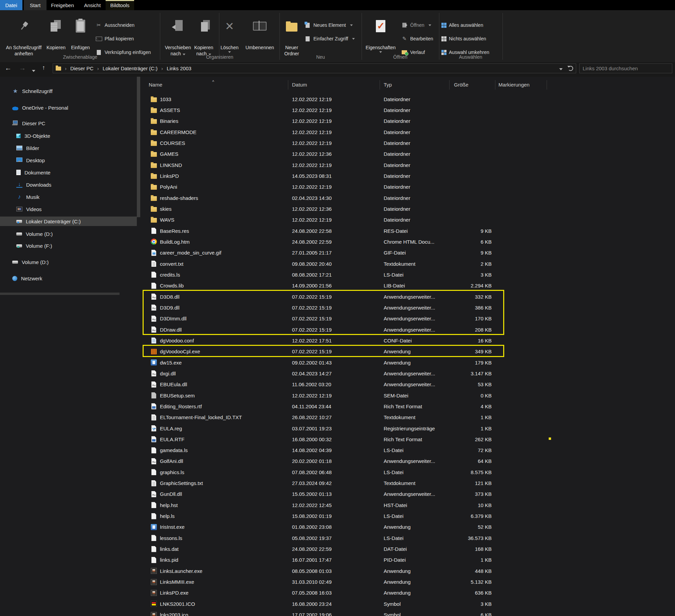 This screenshot has width=675, height=616. What do you see at coordinates (179, 69) in the screenshot?
I see `breadcrumb-links-2003: Links 2003` at bounding box center [179, 69].